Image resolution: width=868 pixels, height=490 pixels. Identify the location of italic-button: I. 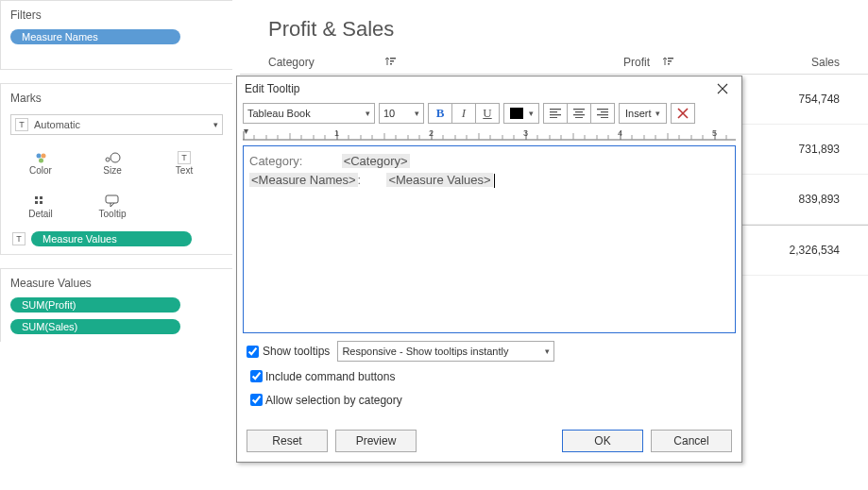
(465, 113).